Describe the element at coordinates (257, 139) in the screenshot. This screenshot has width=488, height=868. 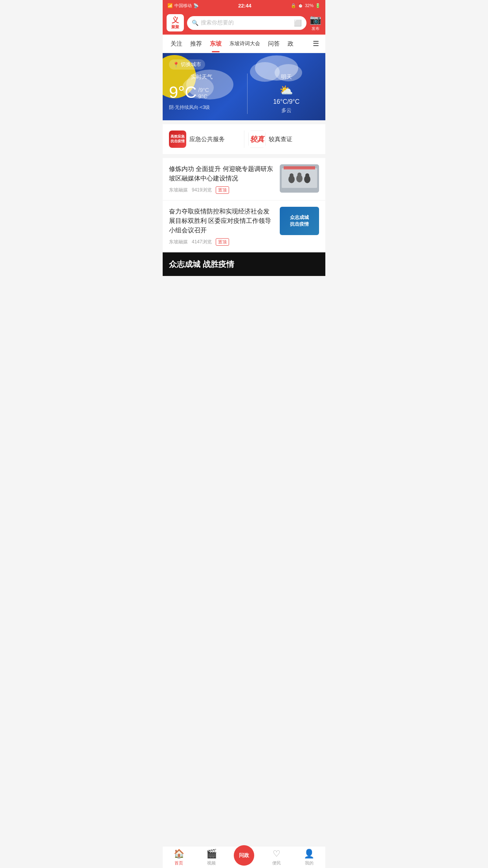
I see `verification-icon-box: 较真` at that location.